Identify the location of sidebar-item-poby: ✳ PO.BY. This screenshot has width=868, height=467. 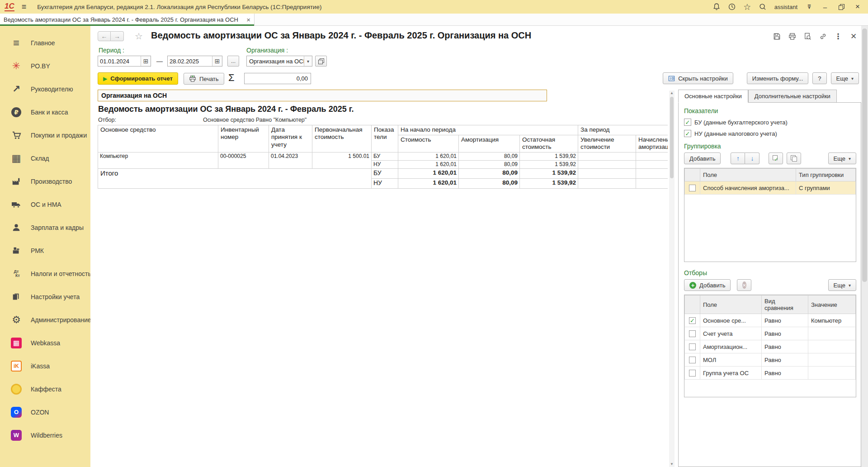
(45, 66).